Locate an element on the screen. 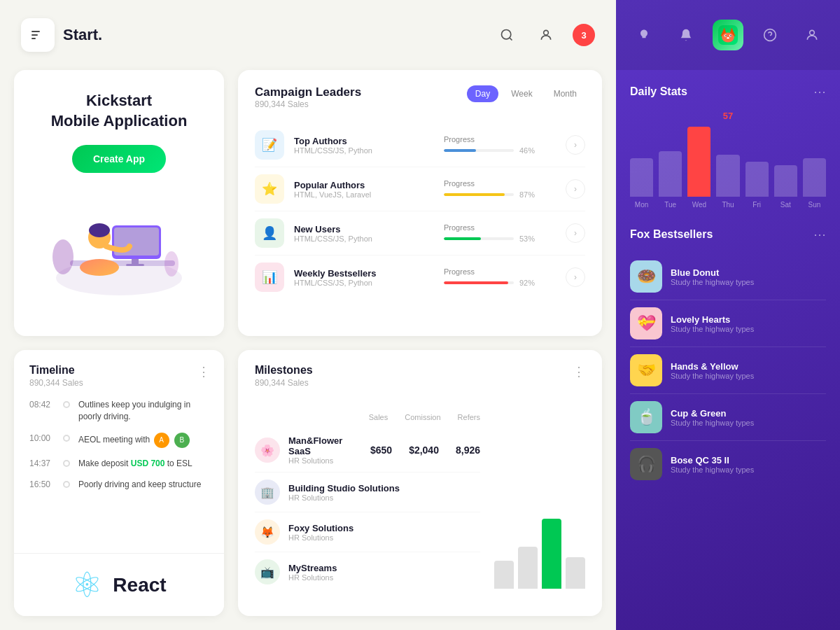 This screenshot has width=840, height=630. bar-tue: Tue is located at coordinates (671, 180).